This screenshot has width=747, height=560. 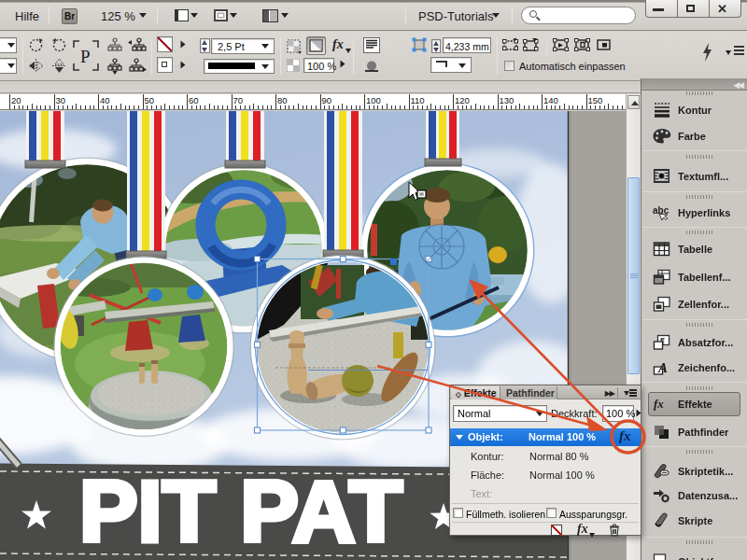 What do you see at coordinates (86, 56) in the screenshot?
I see `svg-text: P` at bounding box center [86, 56].